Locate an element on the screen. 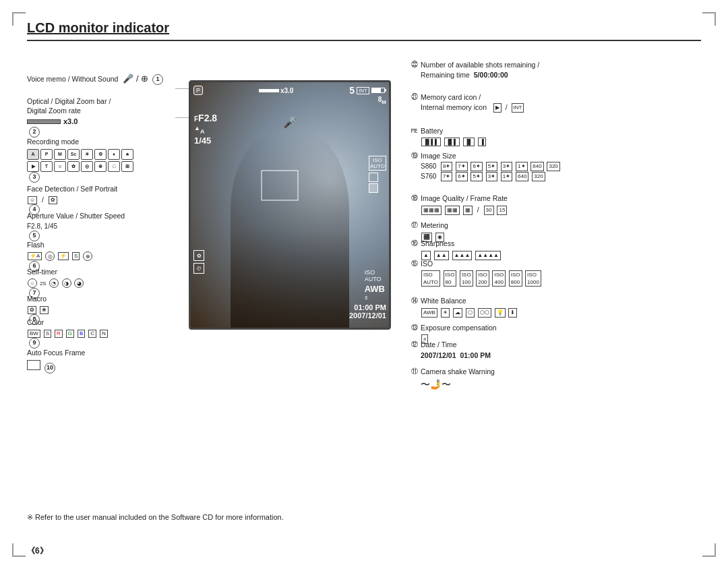 Image resolution: width=728 pixels, height=569 pixels. label-num-2: 2 is located at coordinates (34, 132).